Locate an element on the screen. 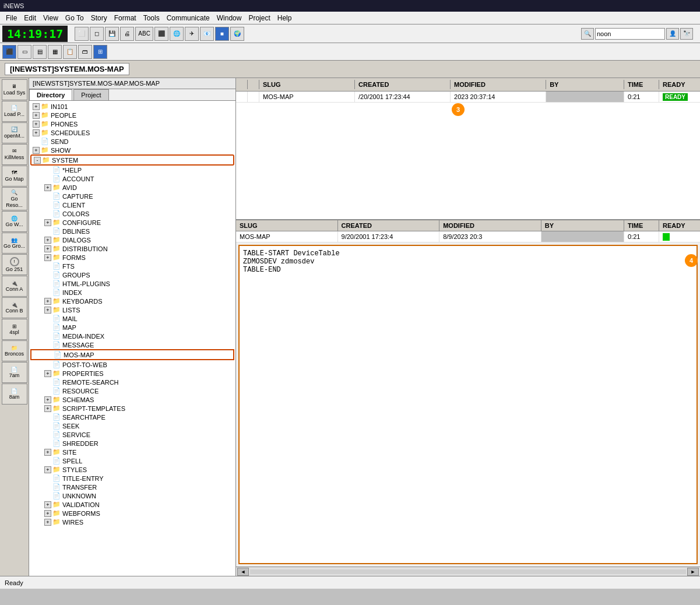 This screenshot has height=605, width=700. menu-help: Help is located at coordinates (284, 18).